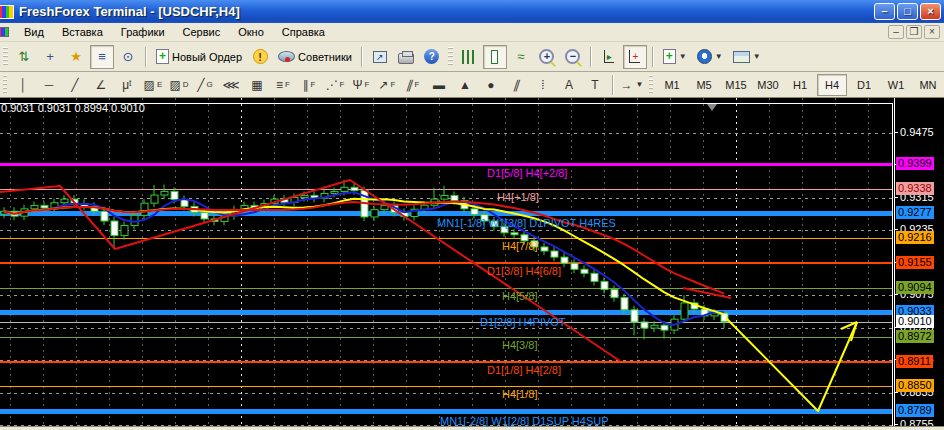  What do you see at coordinates (76, 56) in the screenshot?
I see `profiles-icon: ★` at bounding box center [76, 56].